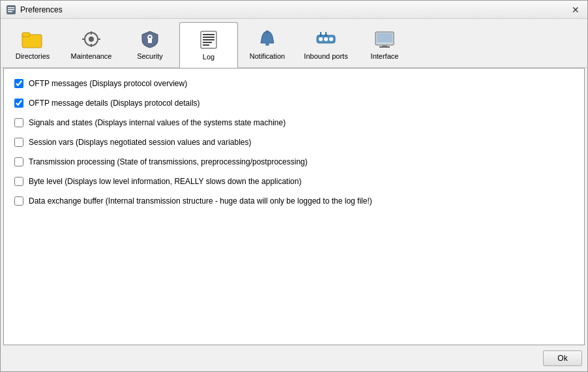 Image resolution: width=588 pixels, height=372 pixels. What do you see at coordinates (294, 43) in the screenshot?
I see `toolbar: Directories Maintenance` at bounding box center [294, 43].